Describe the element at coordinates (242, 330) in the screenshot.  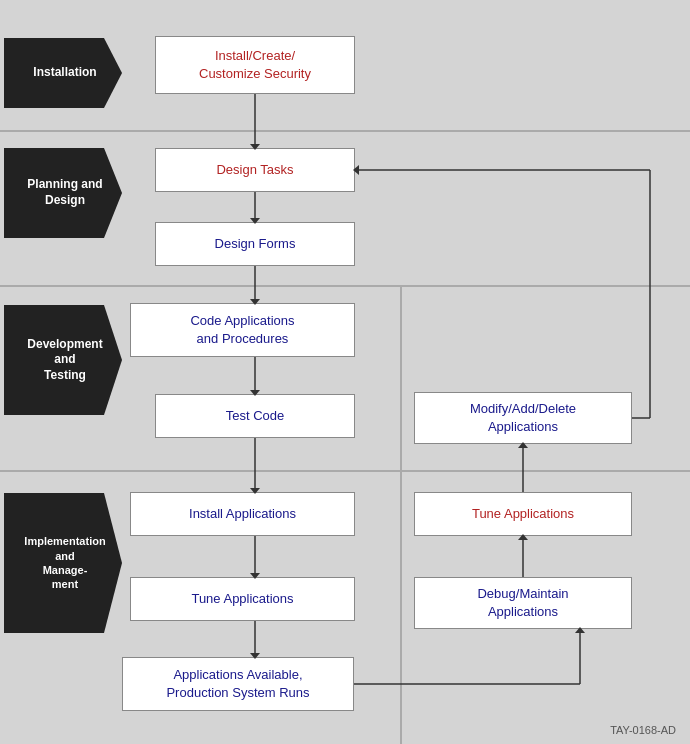
I see `box-code-apps: Code Applicationsand Procedures` at that location.